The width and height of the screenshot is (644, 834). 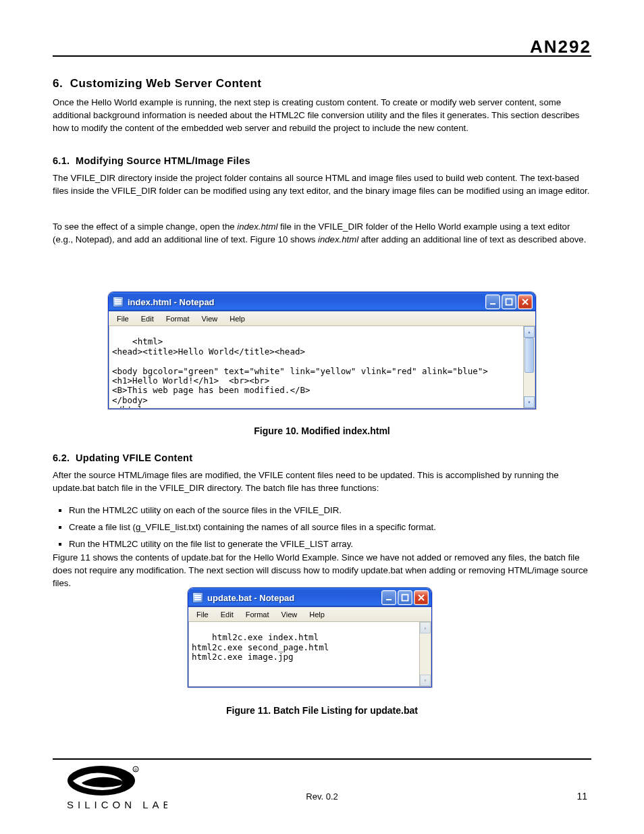 I want to click on section-6-1-title: Modifying Source HTML/Image Files, so click(x=163, y=161).